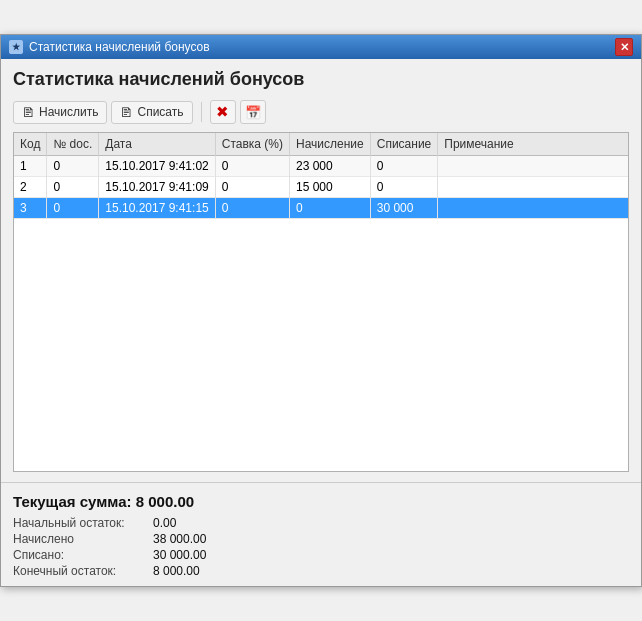 Image resolution: width=642 pixels, height=621 pixels. What do you see at coordinates (321, 144) in the screenshot?
I see `table-header: Код № doc. Дата Ставка (%) Начисление Сп…` at bounding box center [321, 144].